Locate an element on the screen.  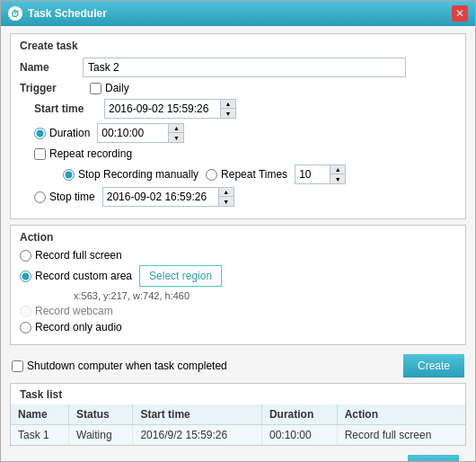
start-time-down: ▼ is located at coordinates (228, 113).